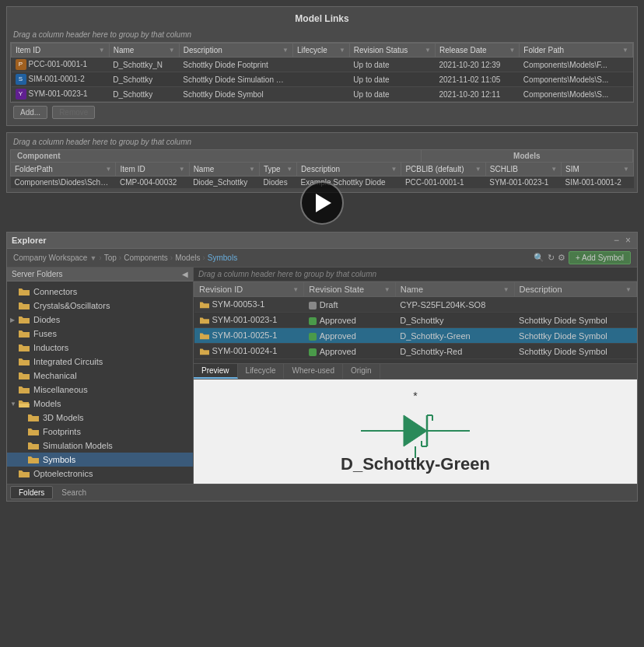 This screenshot has width=644, height=647. I want to click on symbol-row: SYM-00053-1 Draft CYP-S25FL204K-SO8, so click(415, 305).